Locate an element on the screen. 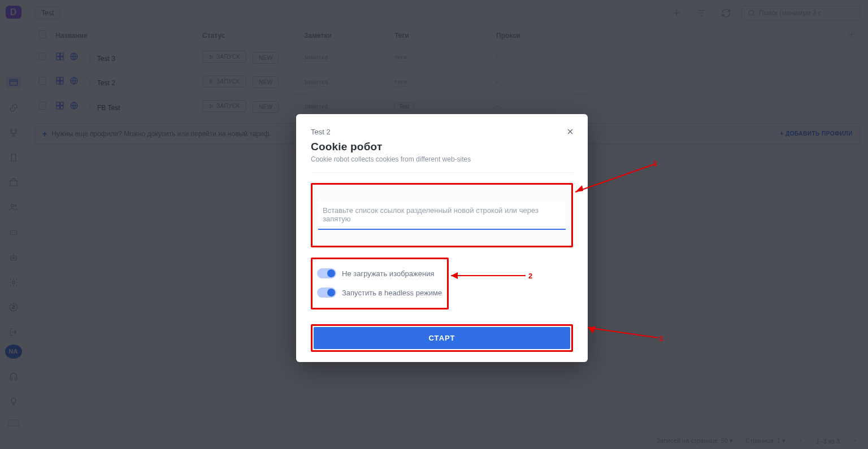 This screenshot has height=449, width=868. modal-profile-name: Test 2 is located at coordinates (442, 132).